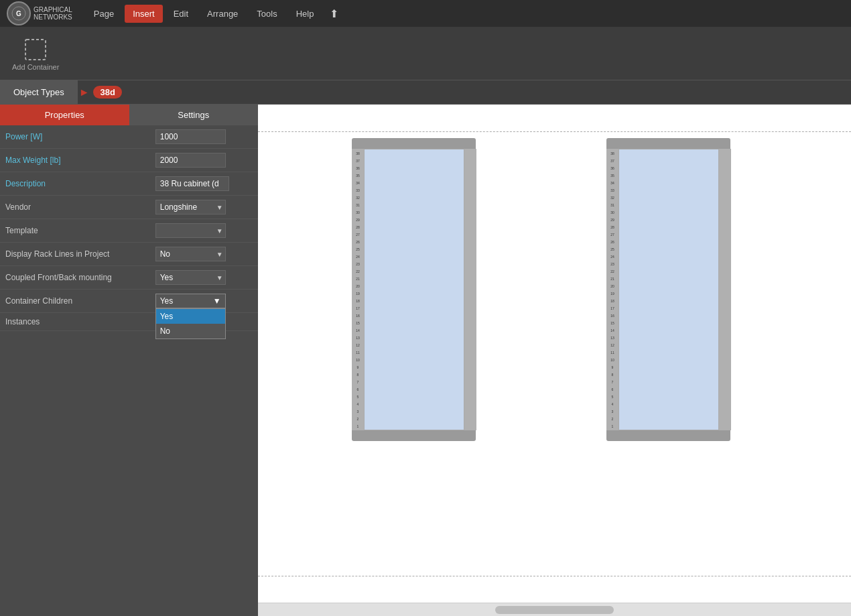 This screenshot has width=851, height=616. I want to click on logo-icon: G, so click(19, 13).